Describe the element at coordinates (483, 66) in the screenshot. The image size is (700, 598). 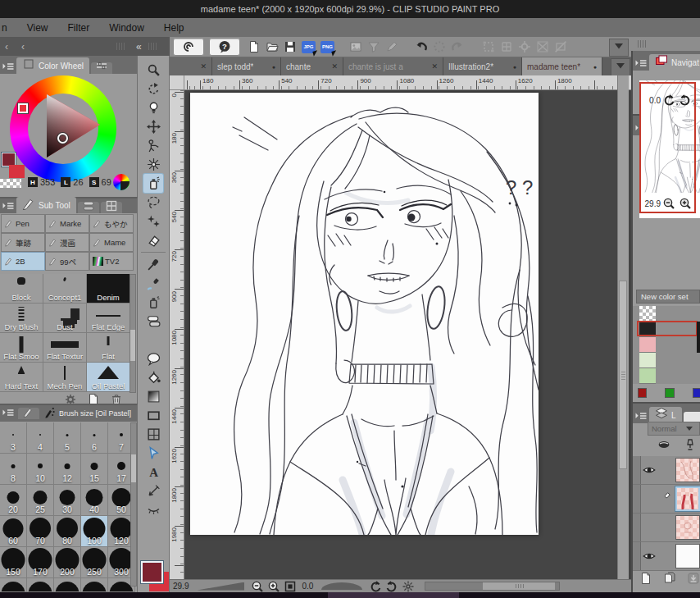
I see `document-tab-illustration2-: Illustration2*●` at that location.